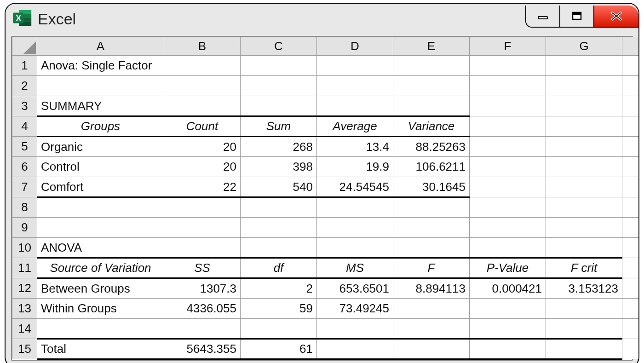  Describe the element at coordinates (25, 288) in the screenshot. I see `row-header: 12` at that location.